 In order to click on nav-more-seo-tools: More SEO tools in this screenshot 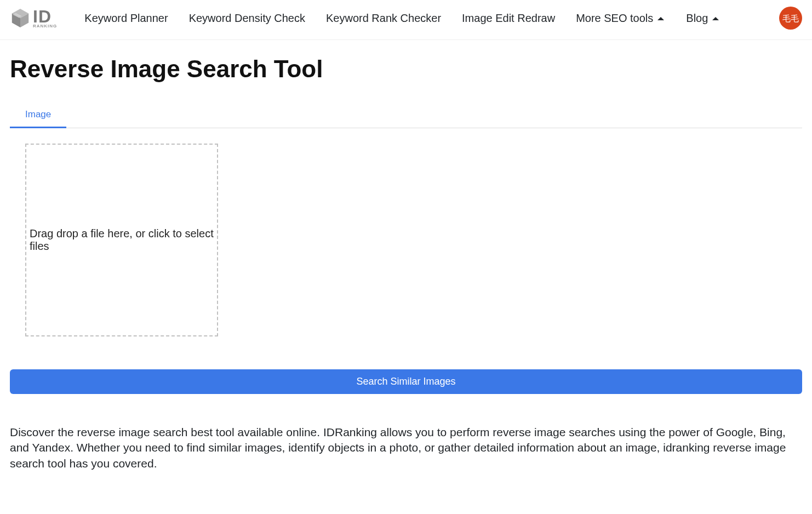, I will do `click(620, 19)`.